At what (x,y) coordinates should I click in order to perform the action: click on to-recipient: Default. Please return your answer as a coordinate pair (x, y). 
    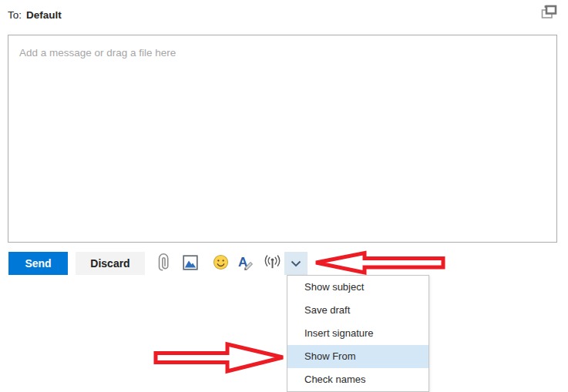
    Looking at the image, I should click on (44, 15).